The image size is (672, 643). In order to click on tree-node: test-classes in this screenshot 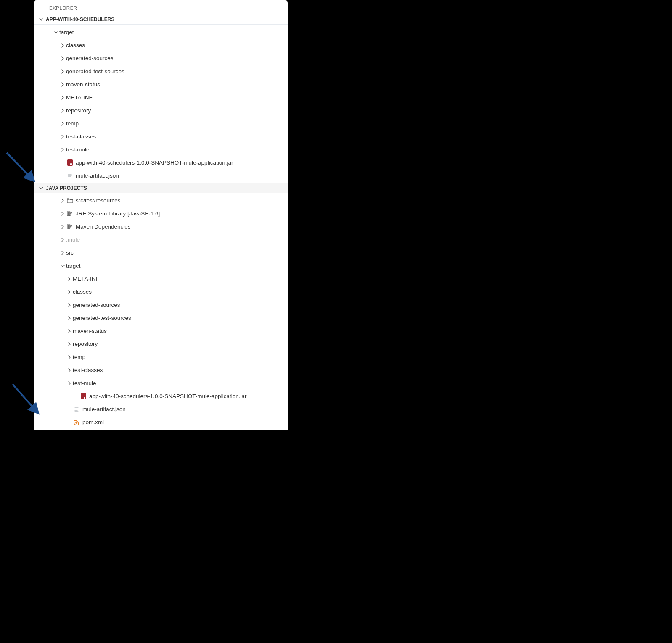, I will do `click(161, 370)`.